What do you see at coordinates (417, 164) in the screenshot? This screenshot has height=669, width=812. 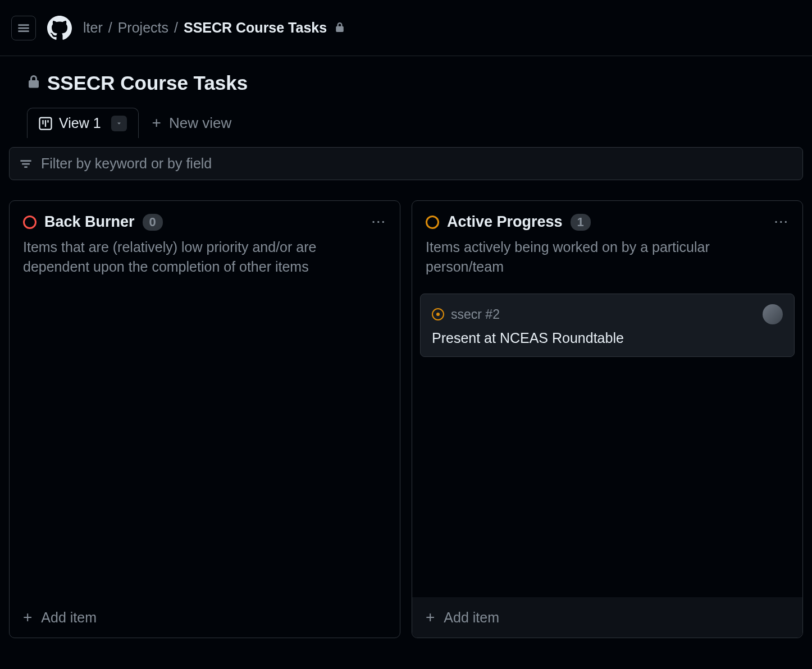 I see `filter-input` at bounding box center [417, 164].